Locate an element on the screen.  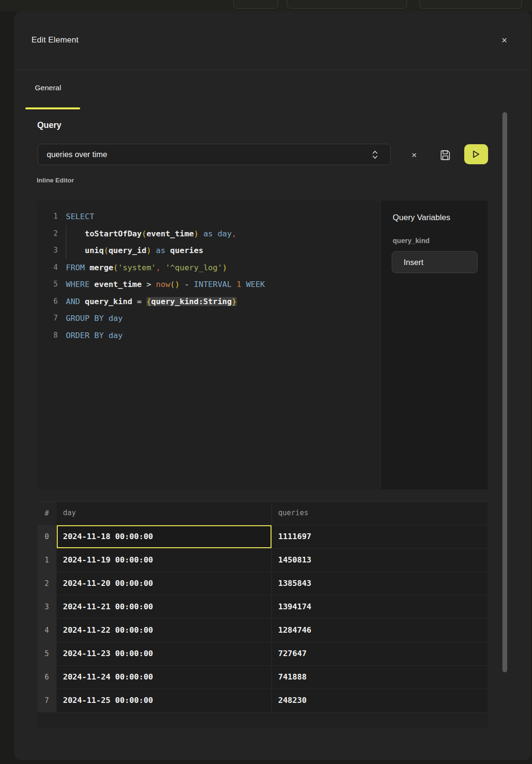
close-button: × is located at coordinates (504, 40).